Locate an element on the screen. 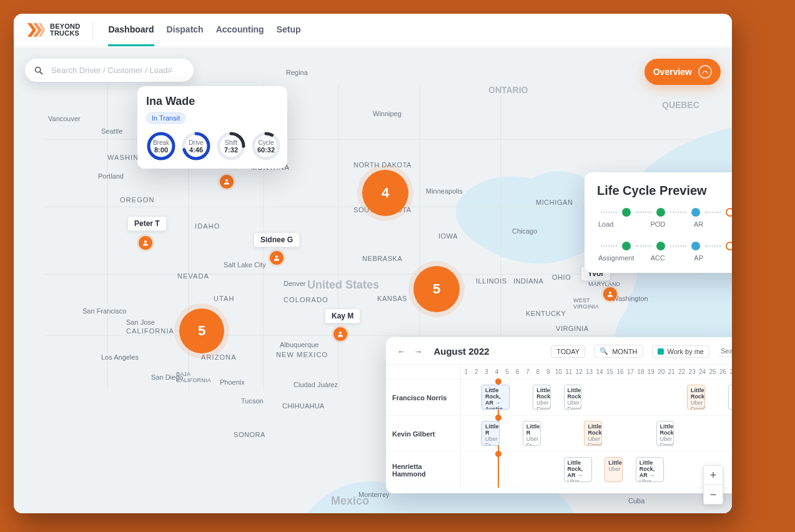 This screenshot has height=532, width=795. calendar-panel: ← → August 2022 TODAY 🔍 MONTH Work by me is located at coordinates (559, 415).